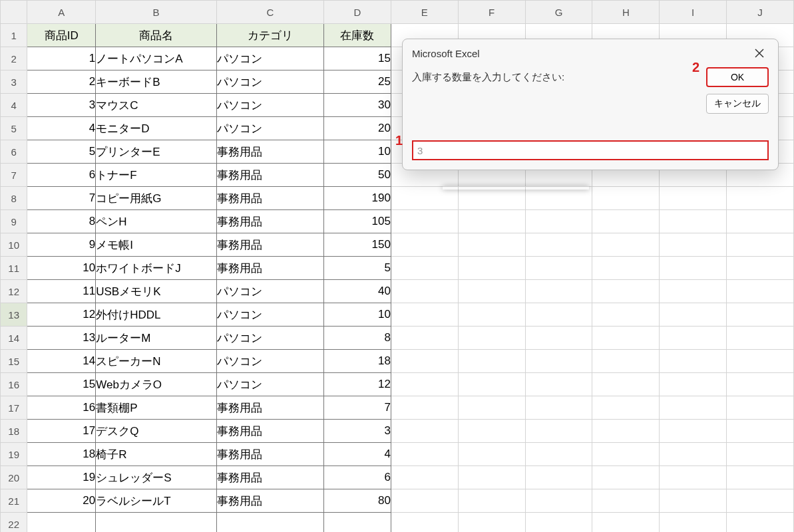 Image resolution: width=794 pixels, height=532 pixels. I want to click on cell-E18, so click(425, 431).